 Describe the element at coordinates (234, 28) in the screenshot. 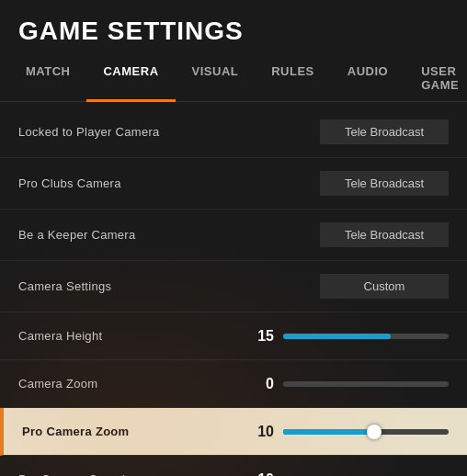

I see `page-title: GAME SETTINGS` at that location.